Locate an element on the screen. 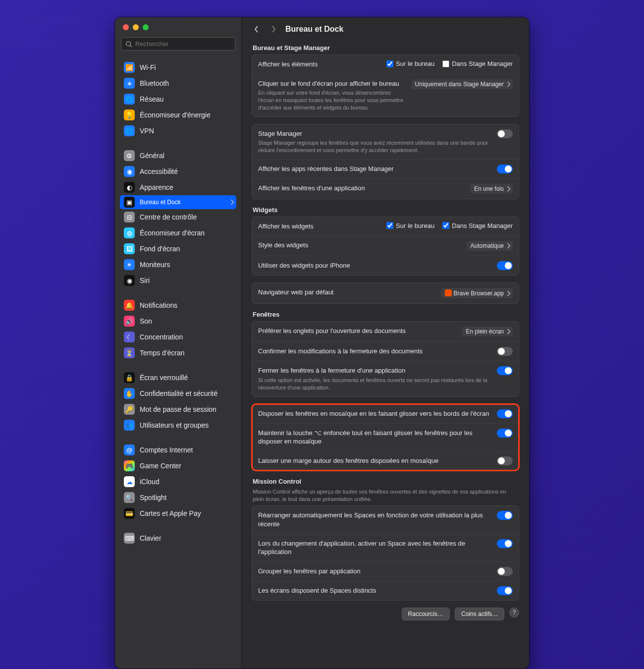 The height and width of the screenshot is (669, 644). sidebar-item-at: @Comptes Internet is located at coordinates (178, 450).